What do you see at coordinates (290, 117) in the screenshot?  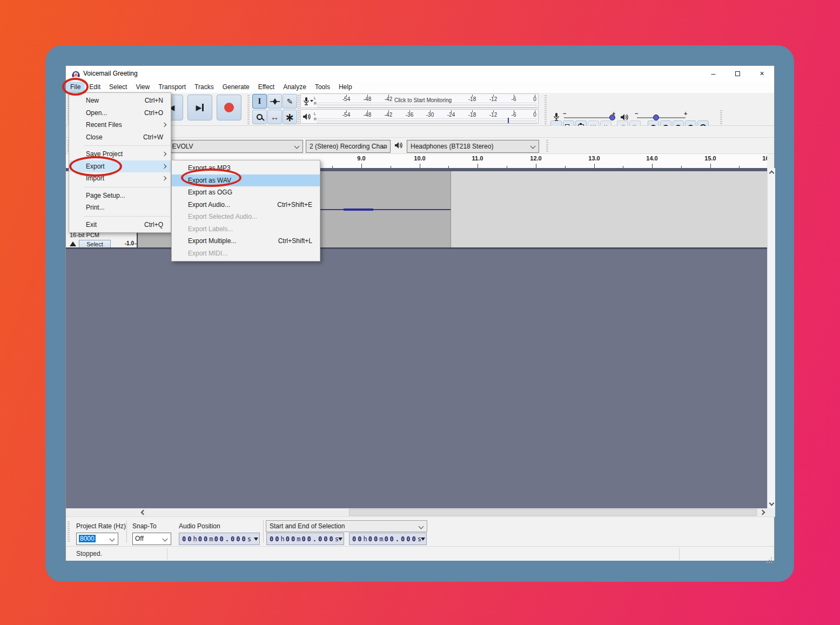 I see `multi-tool-button: ∗` at bounding box center [290, 117].